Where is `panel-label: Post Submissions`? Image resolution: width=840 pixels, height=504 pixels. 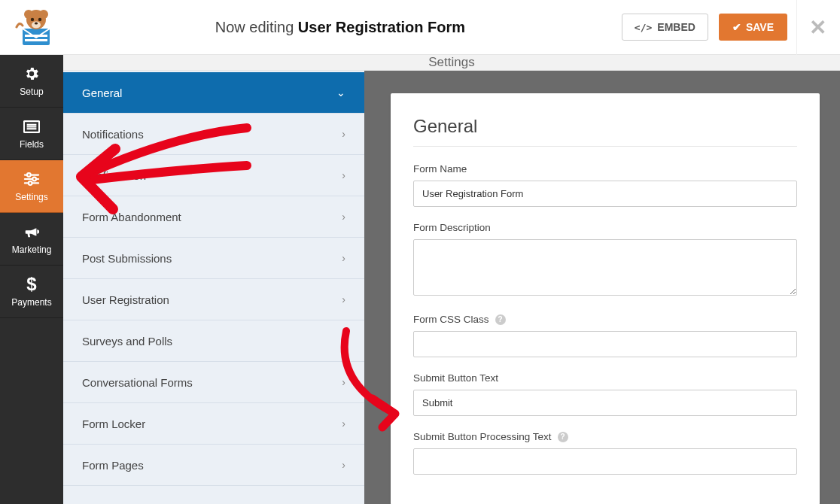
panel-label: Post Submissions is located at coordinates (126, 259).